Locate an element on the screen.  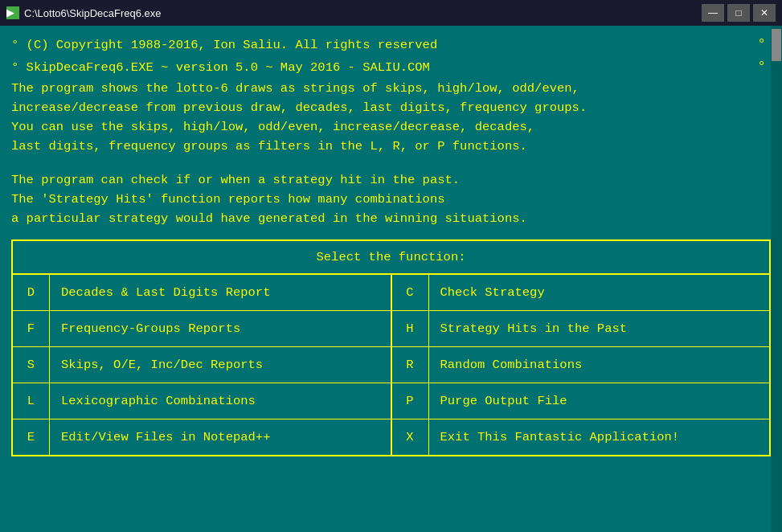
menu-right-half: C Check Strategy is located at coordinates (581, 293).